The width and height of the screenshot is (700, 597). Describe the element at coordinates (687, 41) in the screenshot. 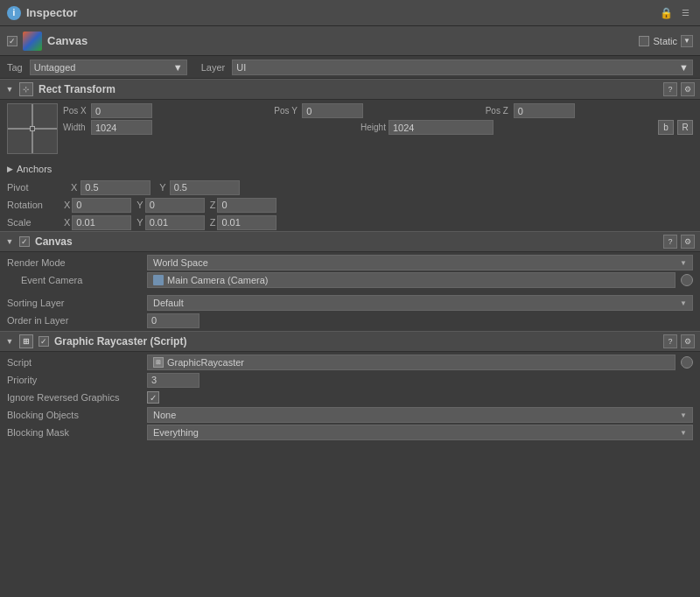

I see `static-dropdown-arrow: ▼` at that location.